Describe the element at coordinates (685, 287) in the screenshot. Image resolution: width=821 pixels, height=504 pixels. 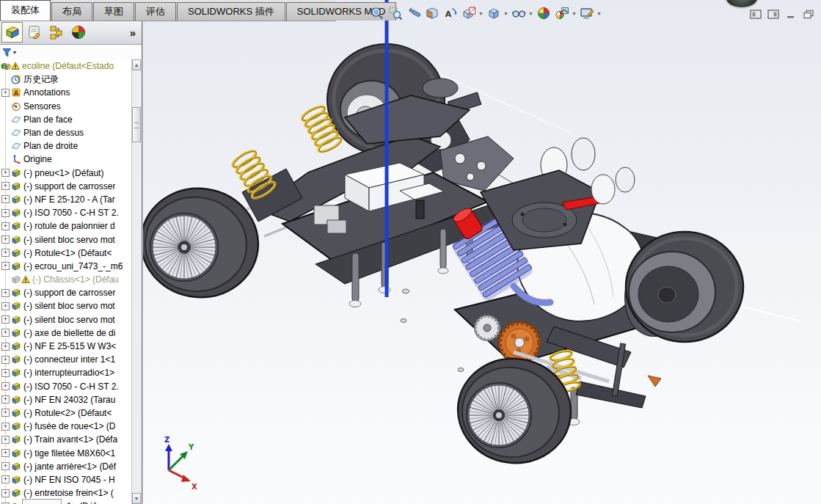
I see `rear-right-wheel` at that location.